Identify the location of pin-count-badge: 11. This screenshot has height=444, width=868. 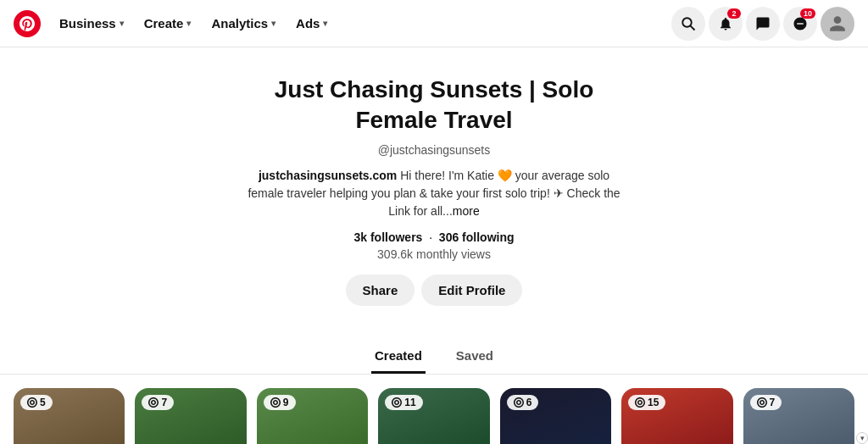
(403, 402).